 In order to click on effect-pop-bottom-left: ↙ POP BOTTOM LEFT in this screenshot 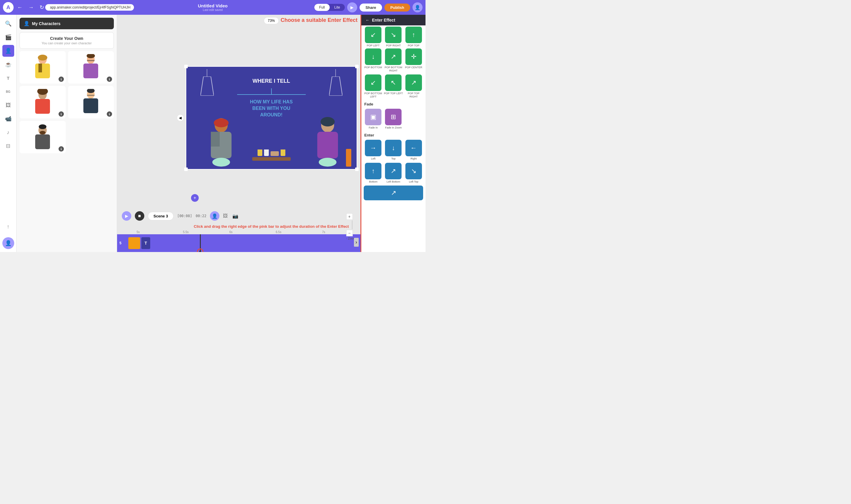, I will do `click(373, 86)`.